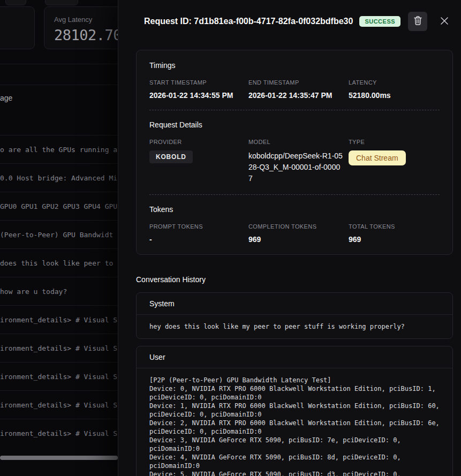 This screenshot has height=476, width=461. What do you see at coordinates (171, 157) in the screenshot?
I see `provider-badge: KOBOLD` at bounding box center [171, 157].